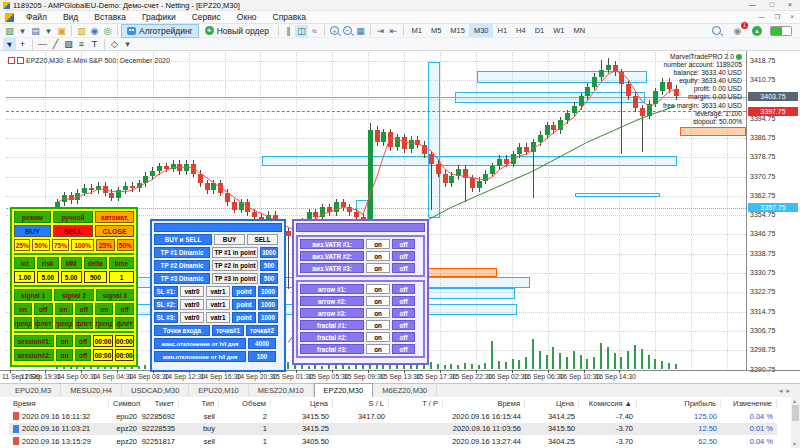  What do you see at coordinates (182, 330) in the screenshot?
I see `entry-points-button: Точки входа` at bounding box center [182, 330].